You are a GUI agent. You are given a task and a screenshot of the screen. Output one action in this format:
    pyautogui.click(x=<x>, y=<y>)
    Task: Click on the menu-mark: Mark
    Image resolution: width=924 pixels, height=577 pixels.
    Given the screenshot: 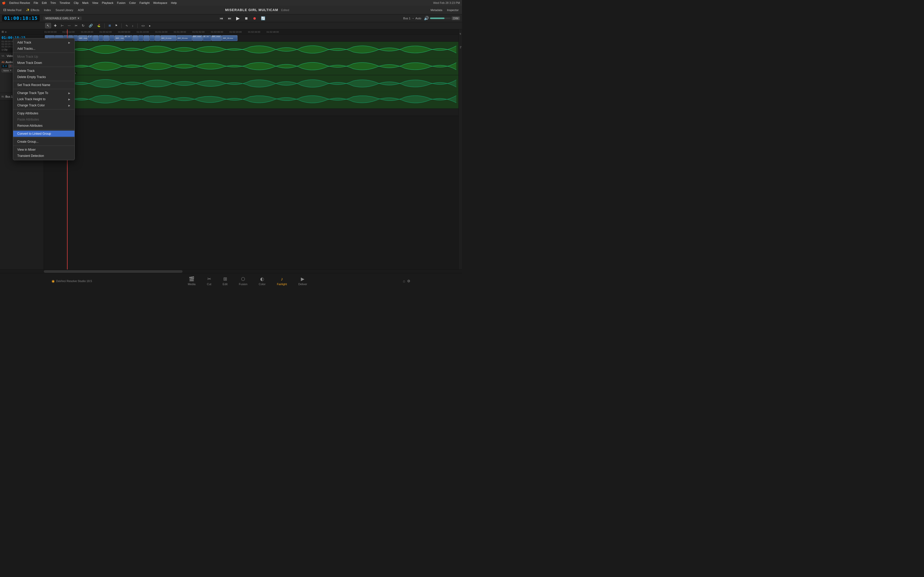 What is the action you would take?
    pyautogui.click(x=86, y=3)
    